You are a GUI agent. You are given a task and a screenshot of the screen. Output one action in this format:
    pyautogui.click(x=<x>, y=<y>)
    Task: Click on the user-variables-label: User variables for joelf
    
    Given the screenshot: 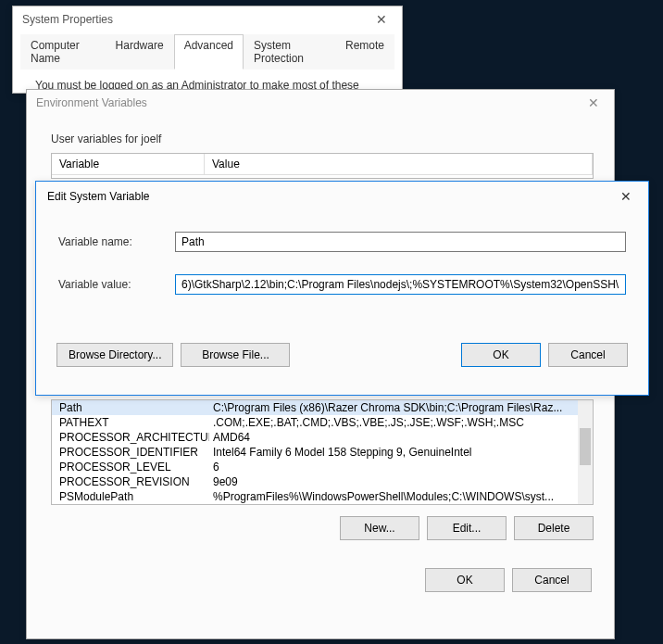 What is the action you would take?
    pyautogui.click(x=322, y=139)
    